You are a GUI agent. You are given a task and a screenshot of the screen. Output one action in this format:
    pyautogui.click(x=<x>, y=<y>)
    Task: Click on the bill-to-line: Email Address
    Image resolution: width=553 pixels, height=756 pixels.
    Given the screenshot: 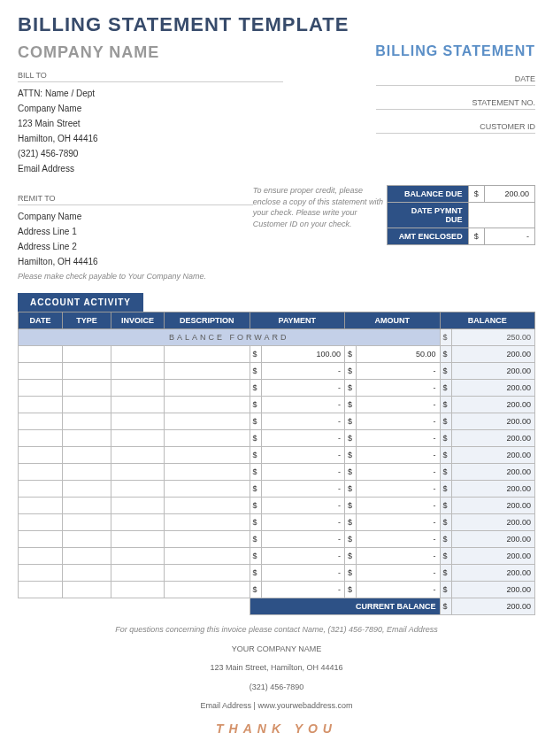 What is the action you would take?
    pyautogui.click(x=150, y=168)
    